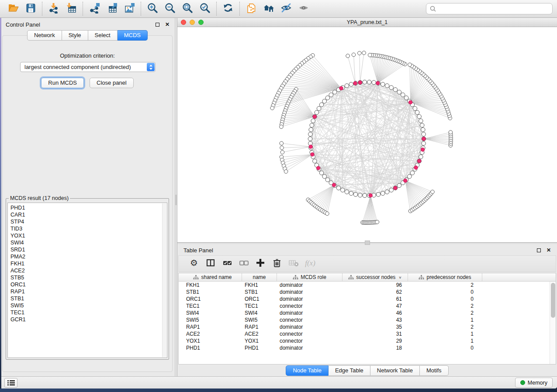  What do you see at coordinates (45, 35) in the screenshot?
I see `tab-network: Network` at bounding box center [45, 35].